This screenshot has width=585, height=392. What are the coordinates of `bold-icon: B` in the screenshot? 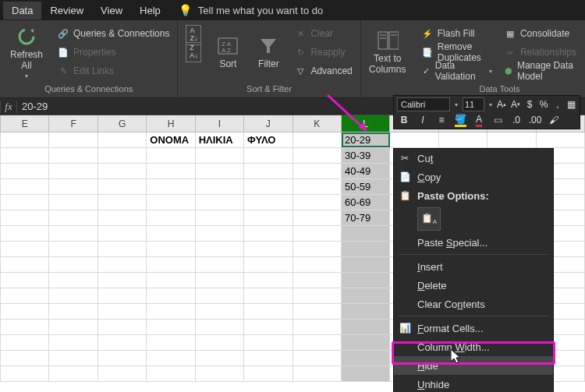 It's located at (404, 120).